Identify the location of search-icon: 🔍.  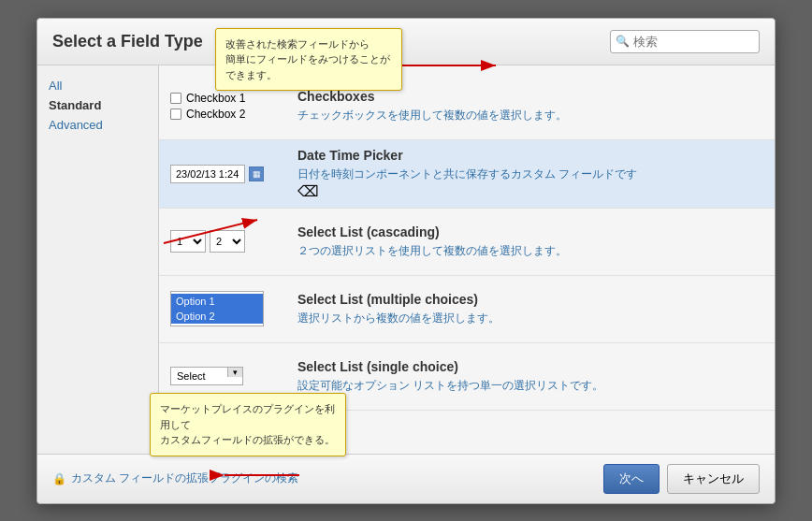
(623, 41).